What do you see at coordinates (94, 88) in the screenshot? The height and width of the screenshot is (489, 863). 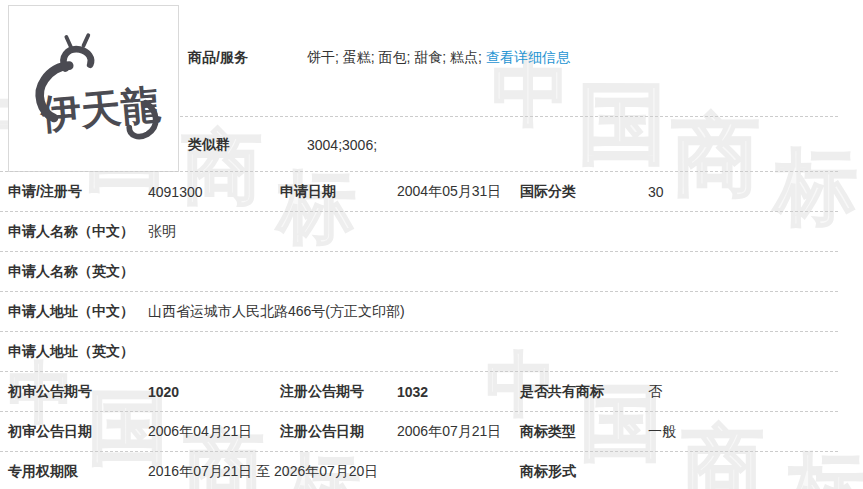 I see `dragon-logo-graphic: 伊天龍` at bounding box center [94, 88].